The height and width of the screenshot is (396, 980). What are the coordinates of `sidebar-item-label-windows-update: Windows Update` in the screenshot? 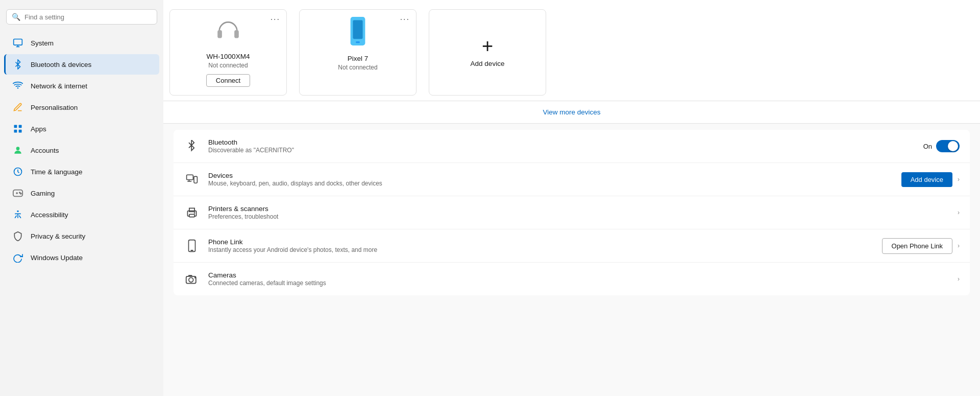 It's located at (57, 258).